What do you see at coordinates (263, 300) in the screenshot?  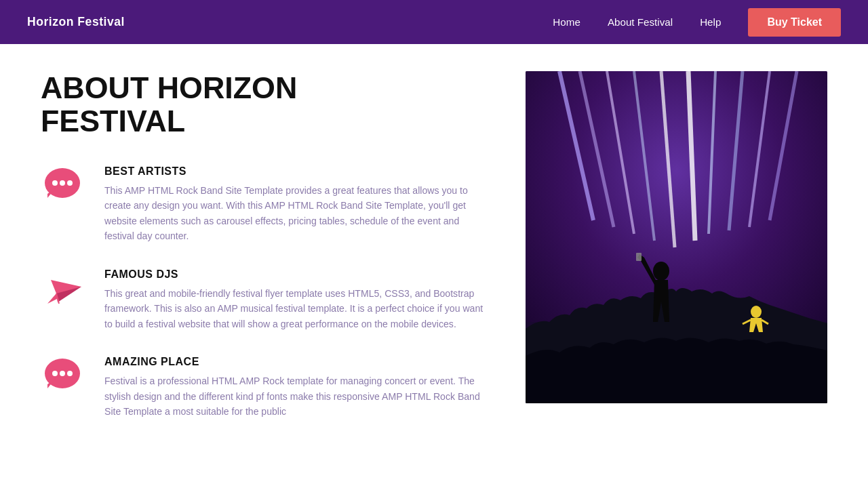 I see `feature-famous-djs: FAMOUS DJs This great and mobile-friendl…` at bounding box center [263, 300].